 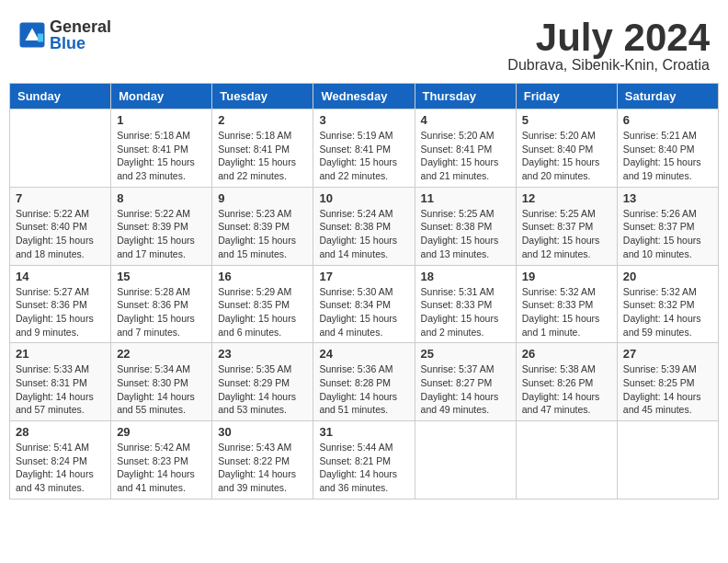 What do you see at coordinates (263, 383) in the screenshot?
I see `calendar-cell: 23Sunrise: 5:35 AM Sunset: 8:29 PM Dayli…` at bounding box center [263, 383].